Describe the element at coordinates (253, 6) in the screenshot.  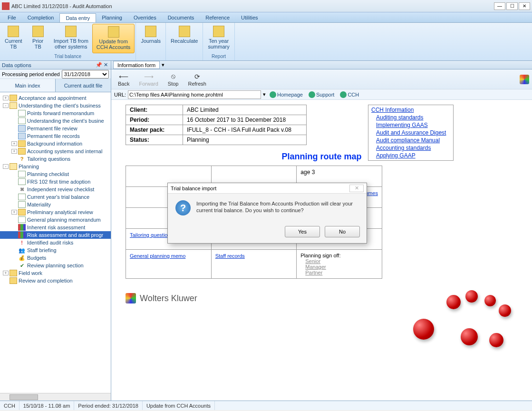
I see `window-title: ABC Limited 31/12/2018 - Audit Automatio…` at that location.